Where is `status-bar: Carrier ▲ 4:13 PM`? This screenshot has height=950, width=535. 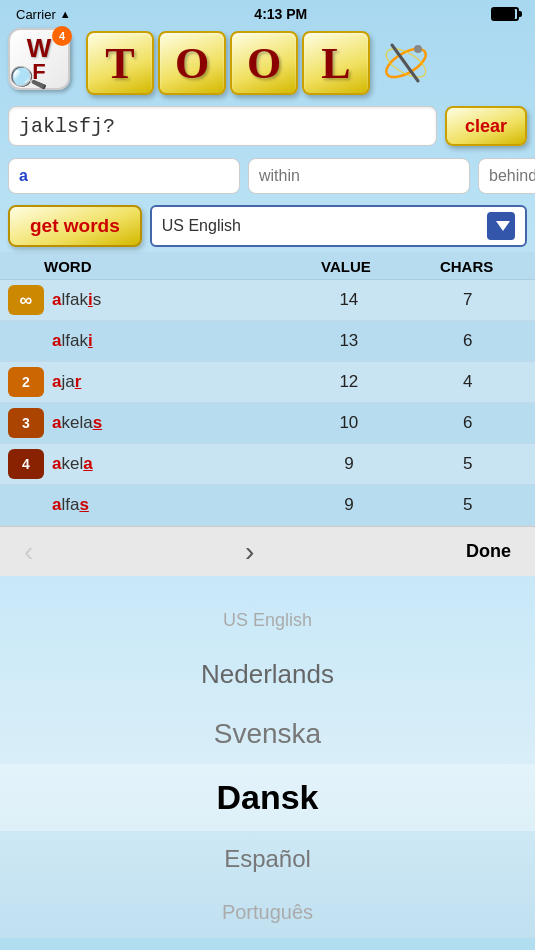 status-bar: Carrier ▲ 4:13 PM is located at coordinates (268, 14).